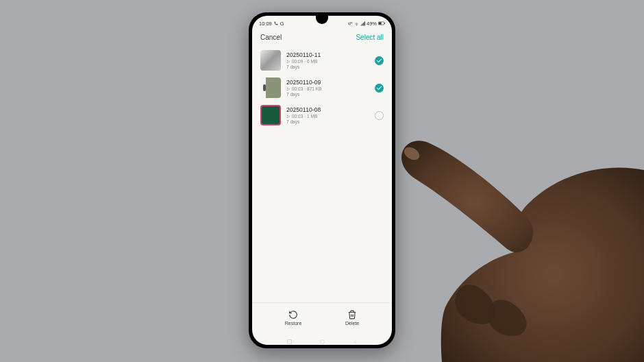  Describe the element at coordinates (266, 23) in the screenshot. I see `status-time: 10:09` at that location.